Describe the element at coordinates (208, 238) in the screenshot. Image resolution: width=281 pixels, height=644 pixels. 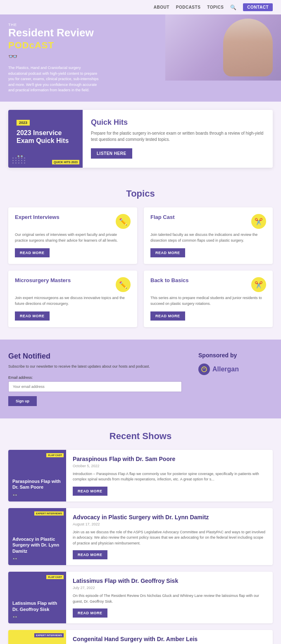
I see `topic-card-desc: Join talented faculty as we discuss the …` at that location.